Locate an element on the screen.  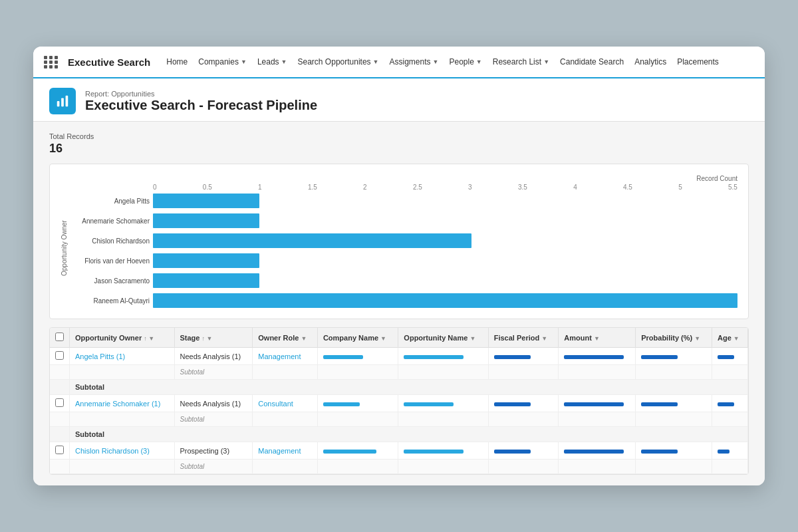
td-fiscal is located at coordinates (523, 404).